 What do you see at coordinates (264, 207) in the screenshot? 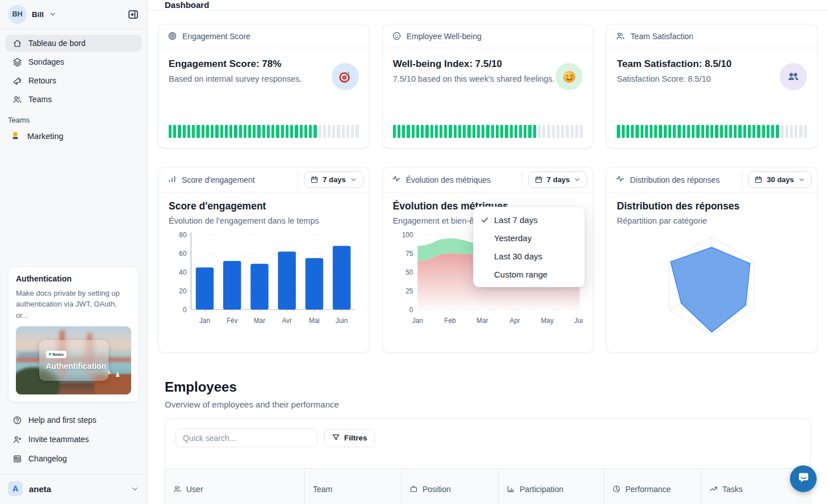
I see `chart-title: Score d'engagement` at bounding box center [264, 207].